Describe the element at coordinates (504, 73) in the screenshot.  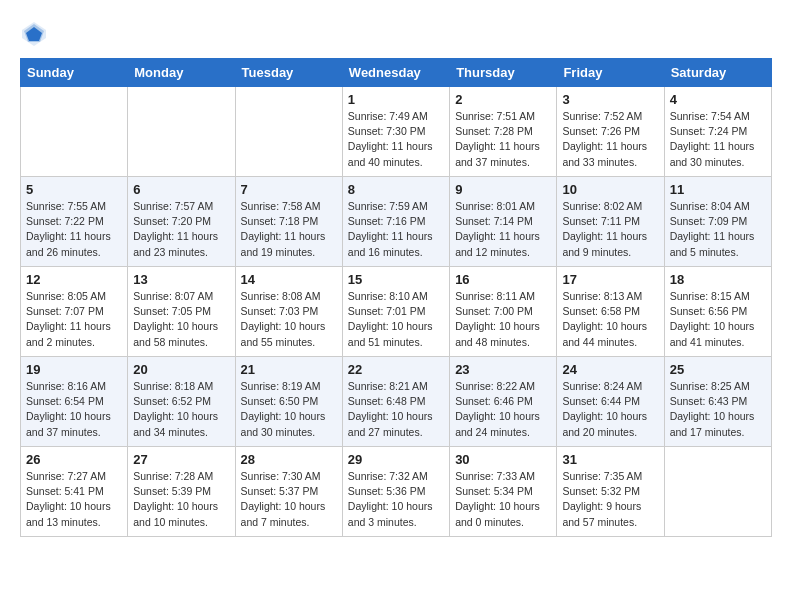
I see `column-header-thursday: Thursday` at that location.